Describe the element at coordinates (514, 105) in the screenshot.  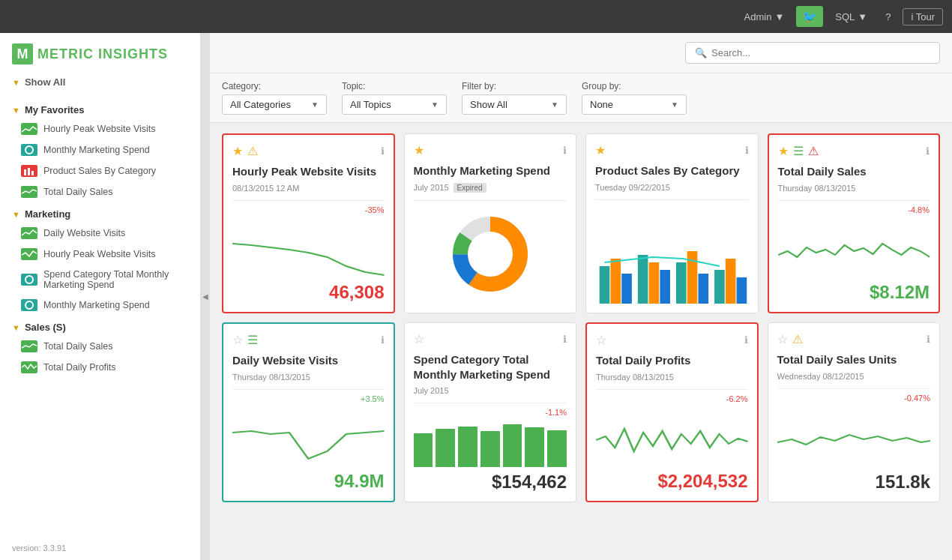
I see `filterby-select: Show All ▼` at that location.